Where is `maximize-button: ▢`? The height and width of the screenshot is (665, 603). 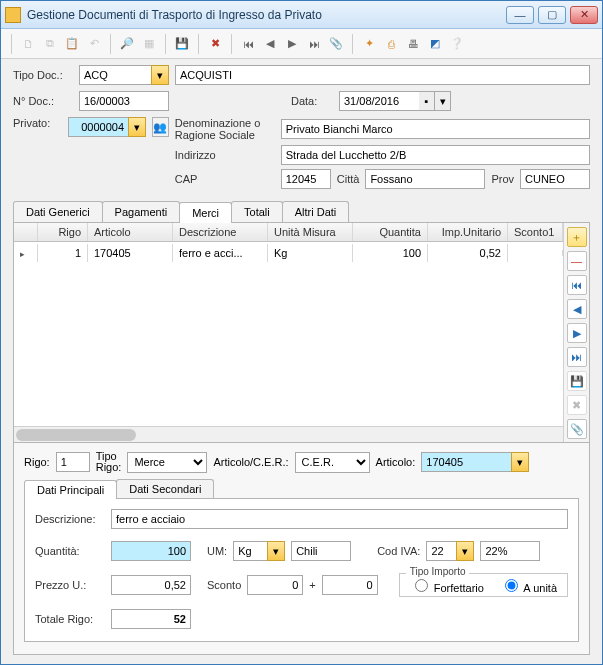
maximize-button: ▢ is located at coordinates (552, 15).